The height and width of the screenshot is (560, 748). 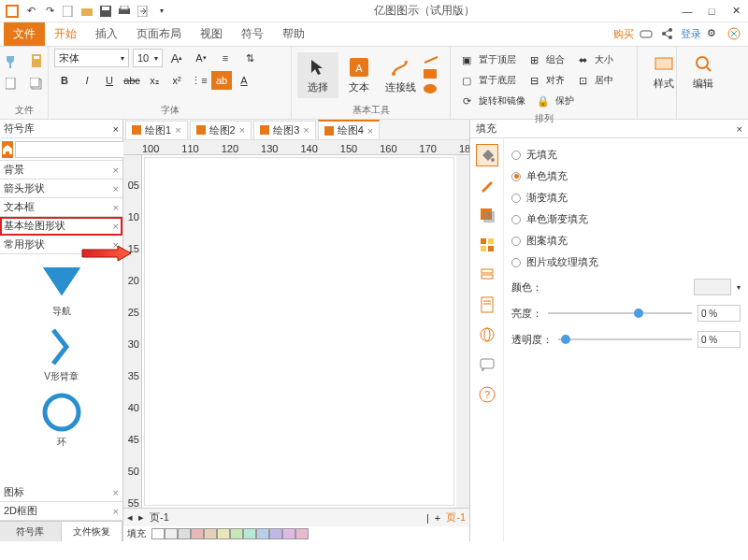 I want to click on lock-icon: 🔒, so click(x=543, y=101).